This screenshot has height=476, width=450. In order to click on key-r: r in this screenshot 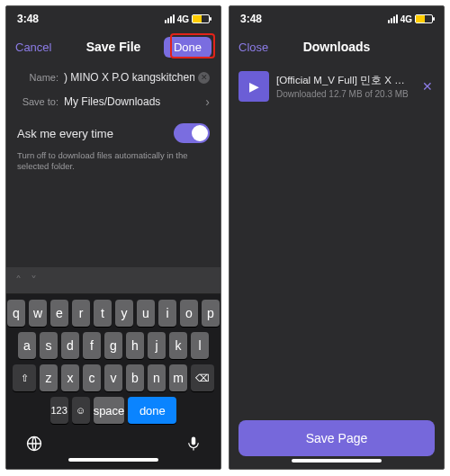, I will do `click(81, 313)`.